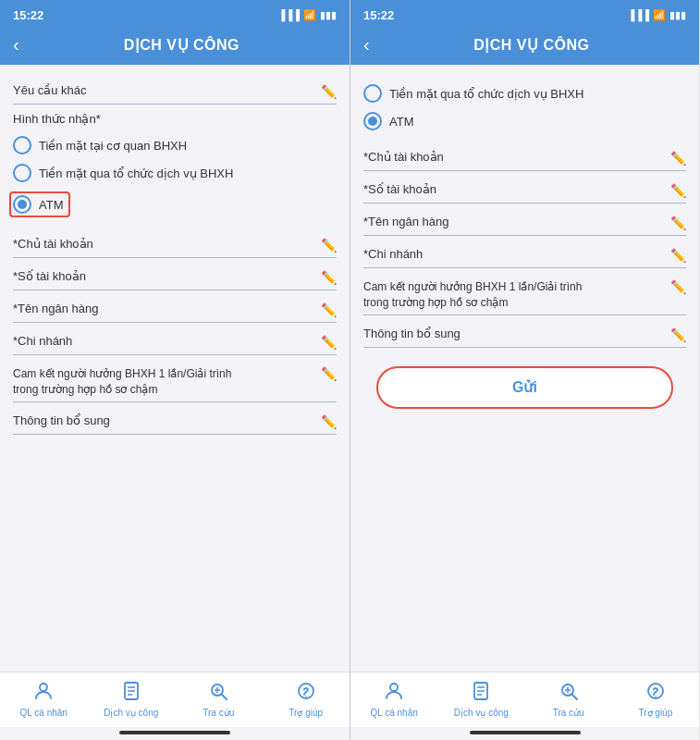 The height and width of the screenshot is (740, 700). Describe the element at coordinates (525, 253) in the screenshot. I see `field-chi-nhanh-2: *Chi nhánh ✏️` at that location.